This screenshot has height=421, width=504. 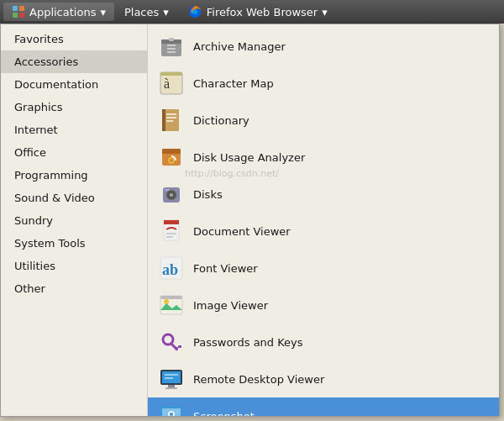 I want to click on app-font-viewer: ab Font Viewer, so click(x=323, y=268).